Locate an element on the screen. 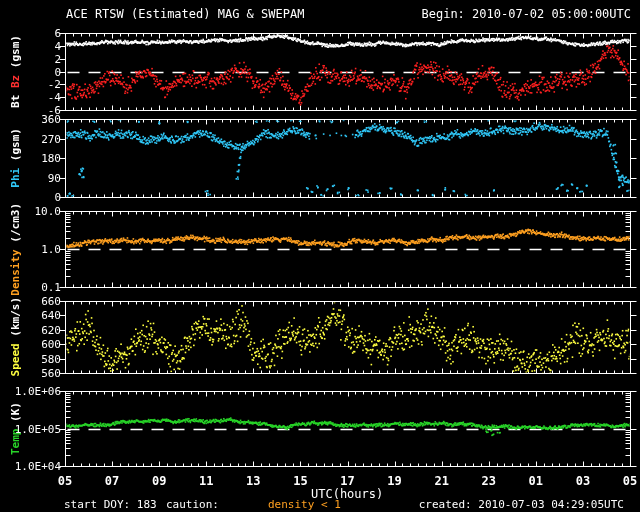  y-tick-label: 560 is located at coordinates (30, 374).